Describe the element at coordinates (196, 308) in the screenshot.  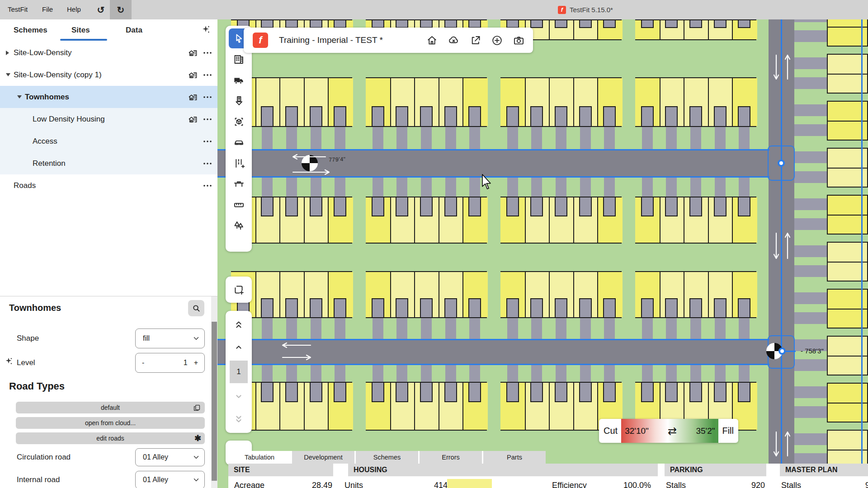
I see `search-icon` at that location.